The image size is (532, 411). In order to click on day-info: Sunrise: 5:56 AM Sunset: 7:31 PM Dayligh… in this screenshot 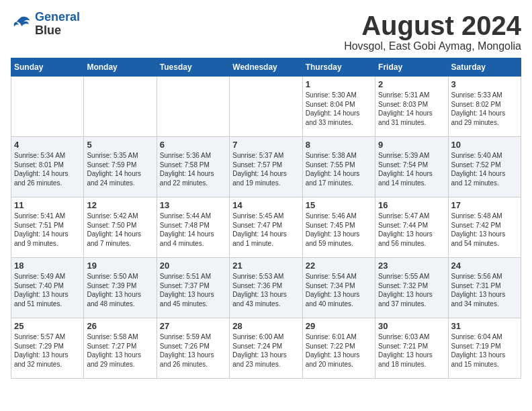, I will do `click(485, 290)`.